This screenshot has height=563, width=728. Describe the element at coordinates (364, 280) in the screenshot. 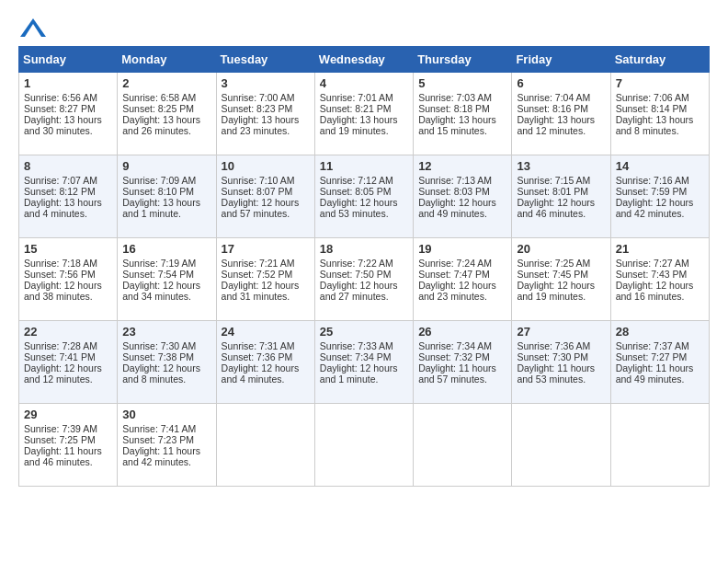

I see `calendar-week-row: 15Sunrise: 7:18 AMSunset: 7:56 PMDayligh…` at that location.